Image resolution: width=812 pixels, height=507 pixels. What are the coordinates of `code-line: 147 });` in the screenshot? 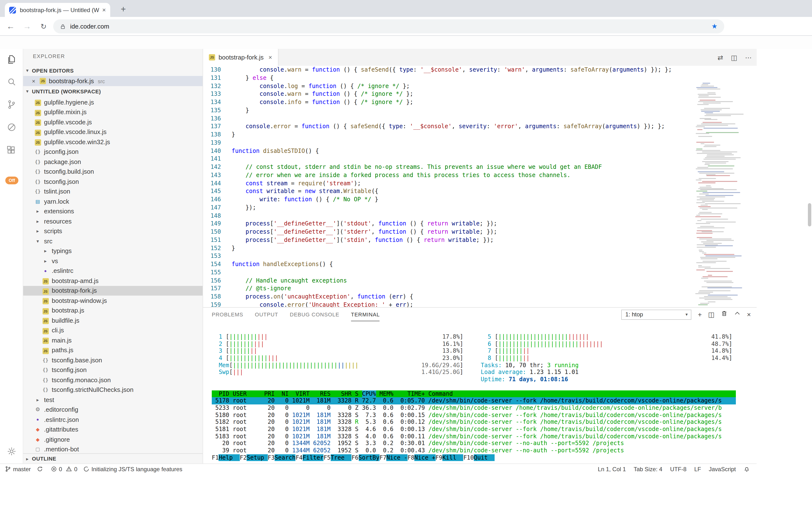 It's located at (480, 208).